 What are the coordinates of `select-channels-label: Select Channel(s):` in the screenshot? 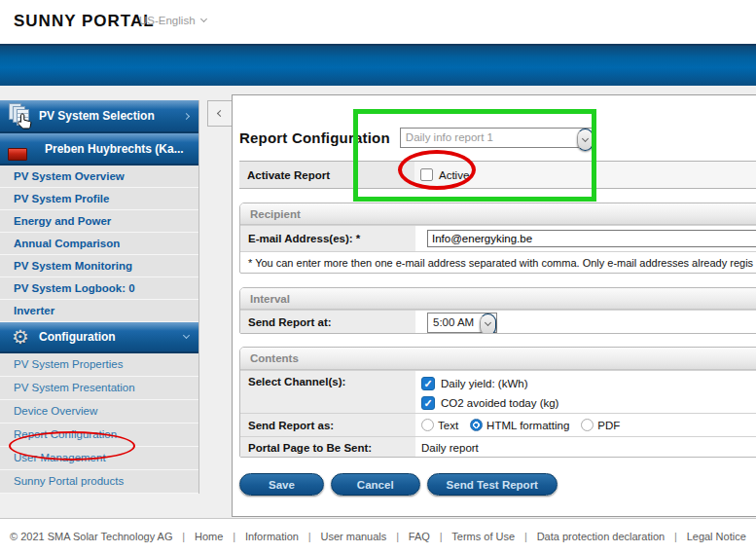 It's located at (328, 391).